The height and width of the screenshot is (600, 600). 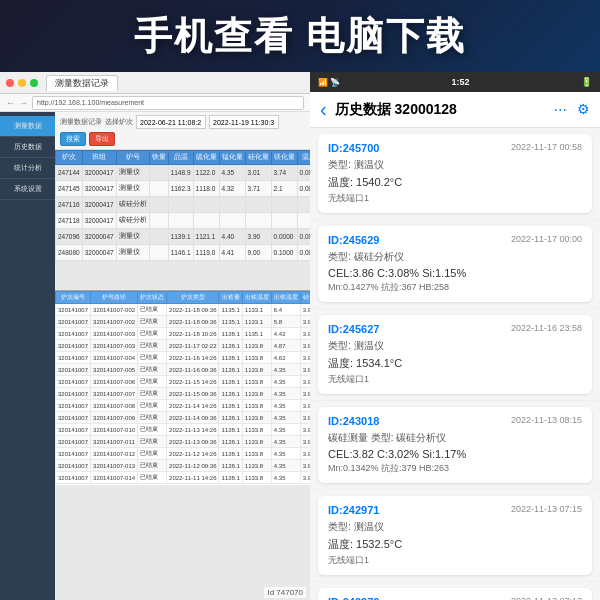 What do you see at coordinates (114, 430) in the screenshot?
I see `table2-cell: 320141007-010` at bounding box center [114, 430].